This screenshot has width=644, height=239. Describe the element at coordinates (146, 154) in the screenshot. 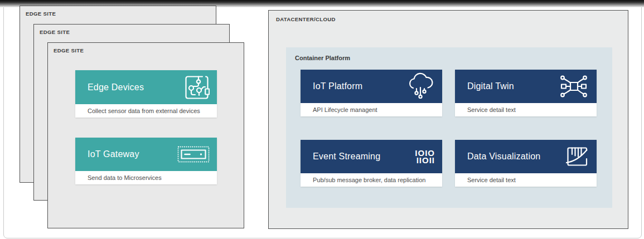

I see `iot-gateway-card-header: IoT Gateway` at that location.